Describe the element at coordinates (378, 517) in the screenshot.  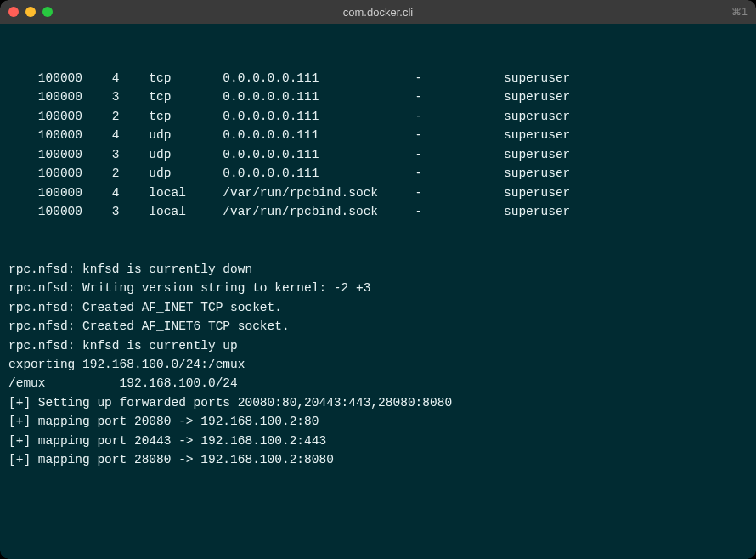
I see `blank-line` at that location.